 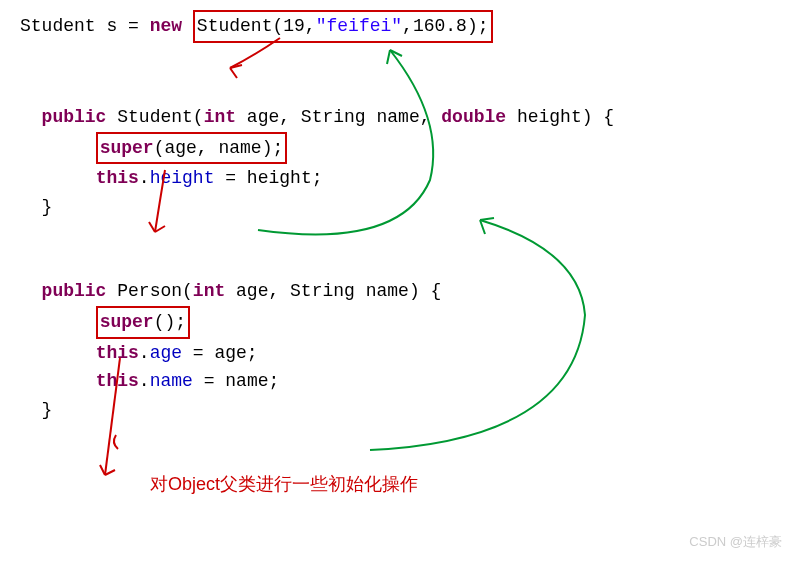 I want to click on text: Person(, so click(x=149, y=291).